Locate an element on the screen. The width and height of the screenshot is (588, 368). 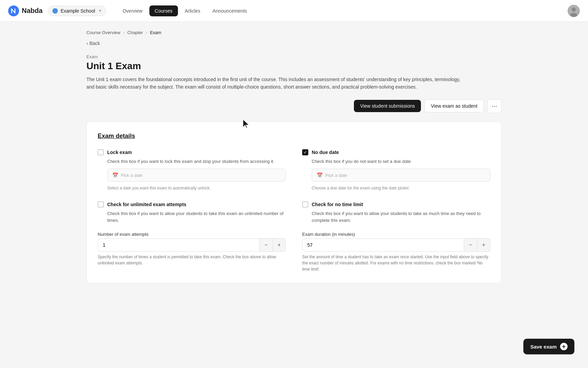
lock-exam-section: Lock exam Check this box if you want to … is located at coordinates (192, 170).